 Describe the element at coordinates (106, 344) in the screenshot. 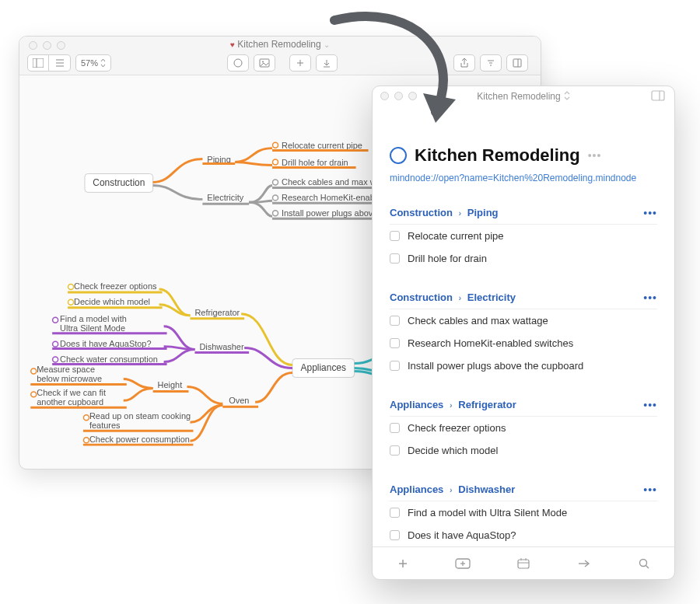

I see `leaf-aquastop: Does it have AquaStop?` at that location.